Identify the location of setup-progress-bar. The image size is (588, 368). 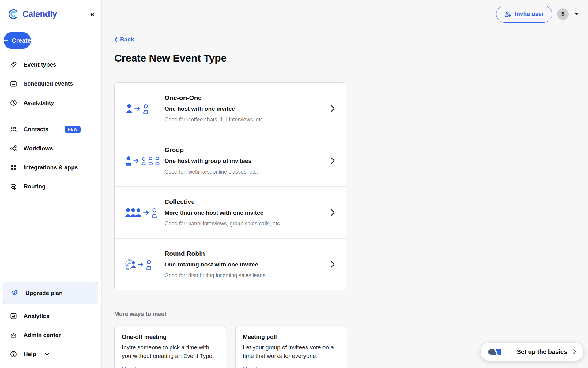
(500, 352).